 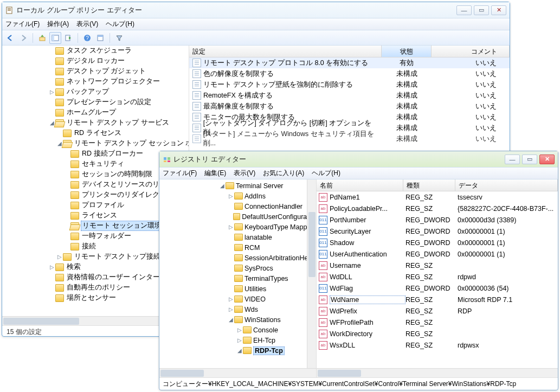 What do you see at coordinates (100, 38) in the screenshot?
I see `properties-button` at bounding box center [100, 38].